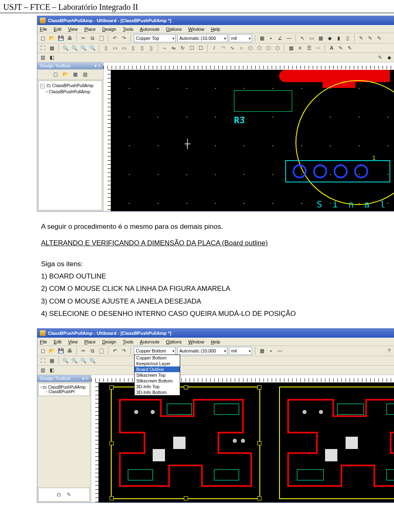  What do you see at coordinates (70, 145) in the screenshot?
I see `project-tree: −🗀 ClassBPushPullAmp ▫ ClassBPushPullAmp` at bounding box center [70, 145].